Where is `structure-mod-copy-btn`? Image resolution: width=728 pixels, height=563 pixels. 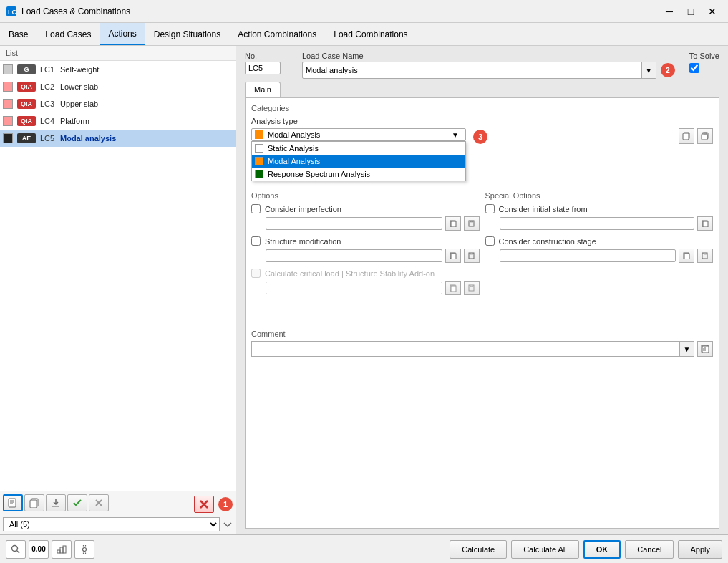
structure-mod-copy-btn is located at coordinates (453, 256).